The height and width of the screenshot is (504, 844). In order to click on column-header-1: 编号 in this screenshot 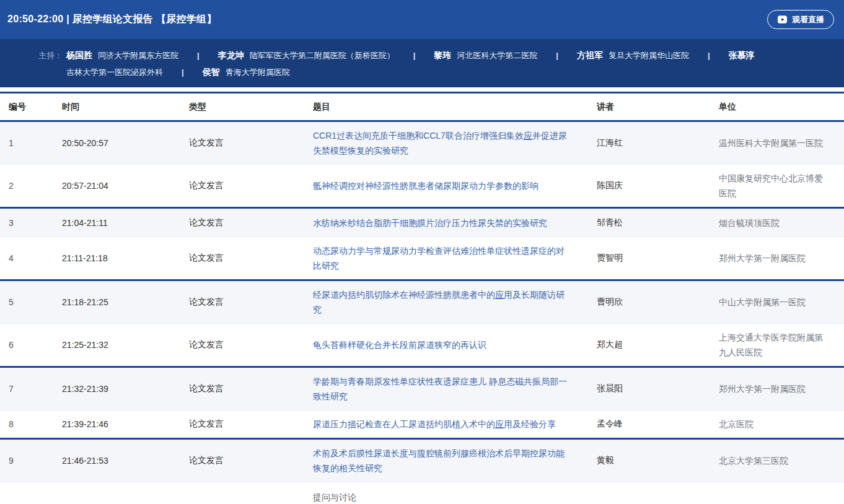, I will do `click(35, 107)`.